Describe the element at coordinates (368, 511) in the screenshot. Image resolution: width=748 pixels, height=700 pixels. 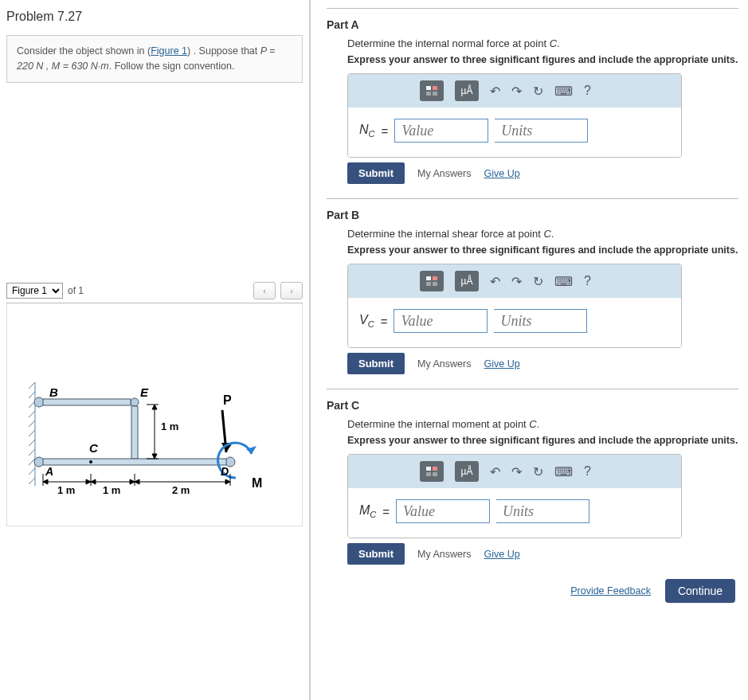
I see `var-label-c: MC` at that location.